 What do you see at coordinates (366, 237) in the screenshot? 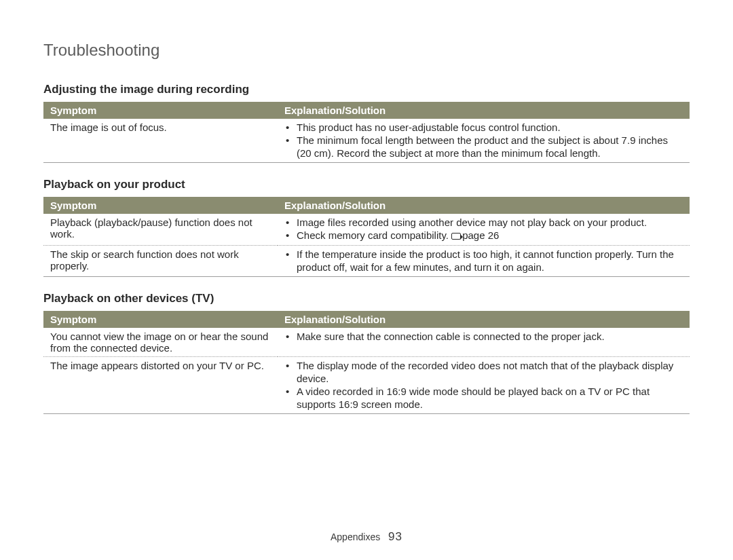
I see `troubleshooting-table: SymptomExplanation/SolutionPlayback (pla…` at bounding box center [366, 237].